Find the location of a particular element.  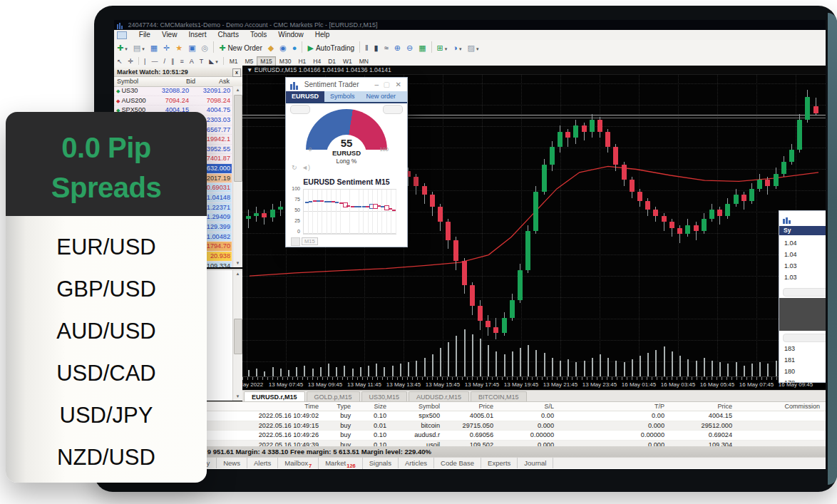

market-watch-row: ◆US3032088.2032091.20 is located at coordinates (174, 91).